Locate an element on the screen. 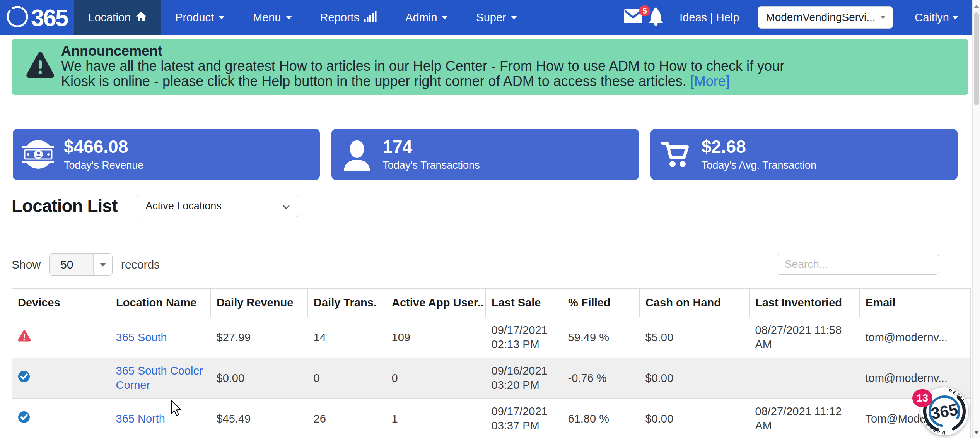 Image resolution: width=980 pixels, height=438 pixels. nav-item-super: Super is located at coordinates (497, 17).